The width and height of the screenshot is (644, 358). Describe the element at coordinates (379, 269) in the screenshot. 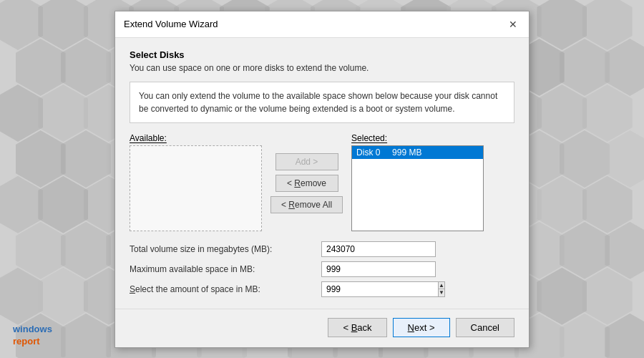

I see `max-available-value: 999` at that location.